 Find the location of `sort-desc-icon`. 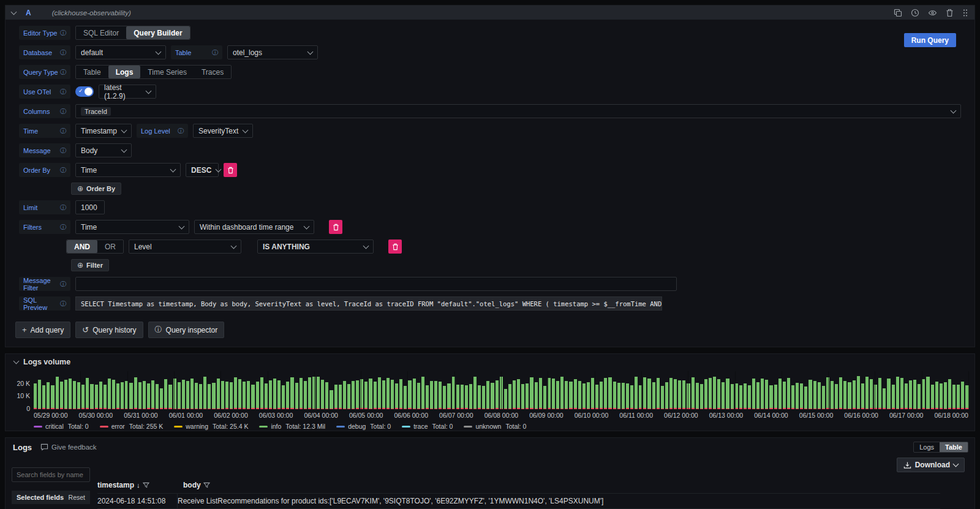

sort-desc-icon is located at coordinates (138, 485).